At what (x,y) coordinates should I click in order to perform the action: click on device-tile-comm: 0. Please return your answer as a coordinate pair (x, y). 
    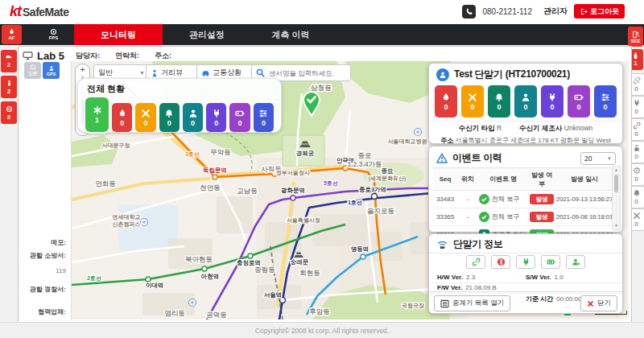
    Looking at the image, I should click on (605, 101).